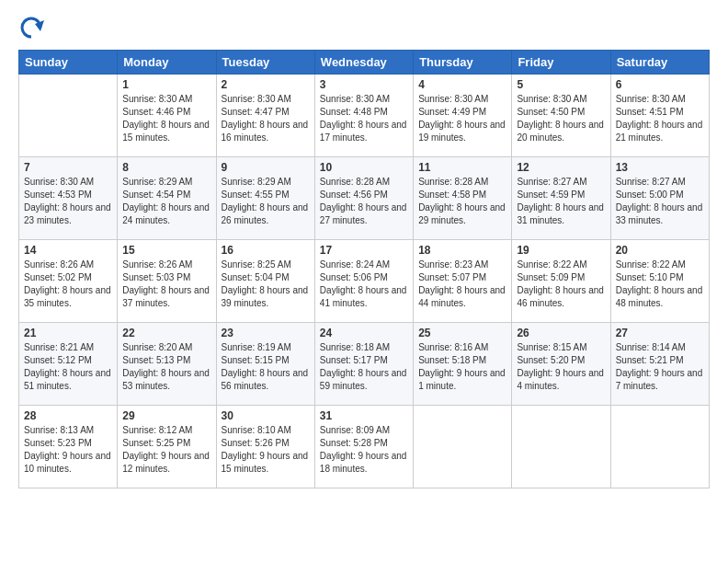  What do you see at coordinates (354, 278) in the screenshot?
I see `sunset-text: Sunset: 5:06 PM` at bounding box center [354, 278].